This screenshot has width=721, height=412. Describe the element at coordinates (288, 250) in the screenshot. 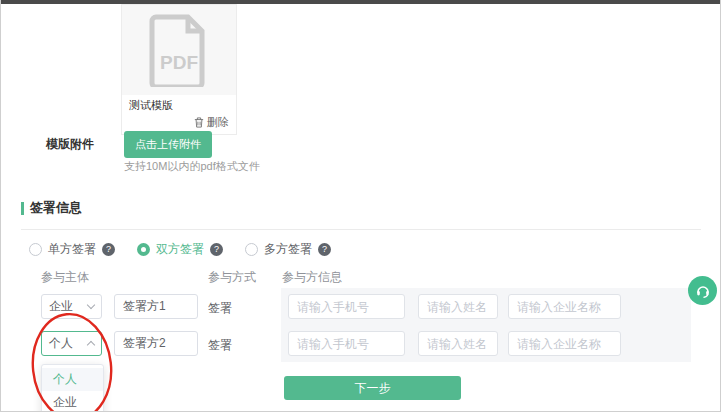

I see `radio-label: 多方签署` at that location.